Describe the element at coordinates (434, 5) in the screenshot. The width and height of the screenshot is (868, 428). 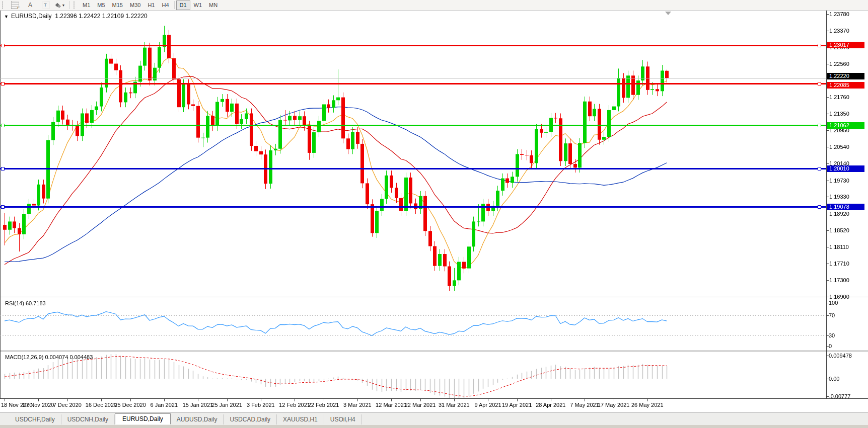
I see `toolbar: F A T ▼ M1M5M15M30H1H4D1W1MN` at that location.